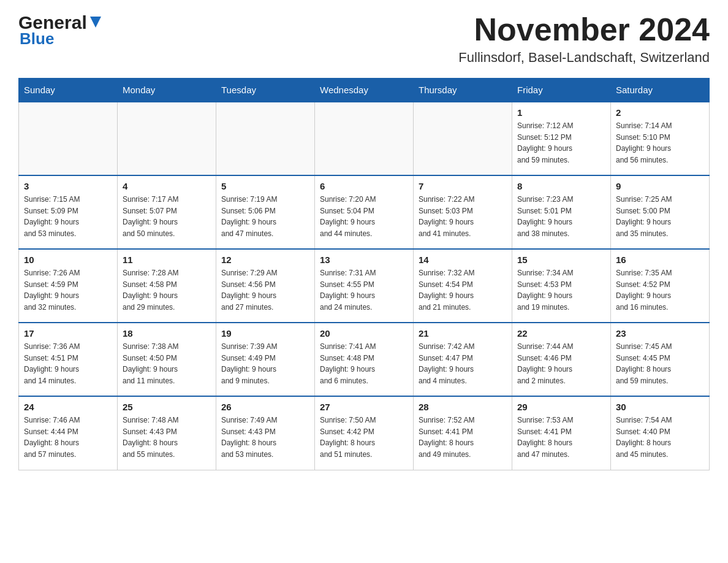  What do you see at coordinates (364, 286) in the screenshot?
I see `calendar-cell: 13Sunrise: 7:31 AM Sunset: 4:55 PM Dayli…` at bounding box center [364, 286].